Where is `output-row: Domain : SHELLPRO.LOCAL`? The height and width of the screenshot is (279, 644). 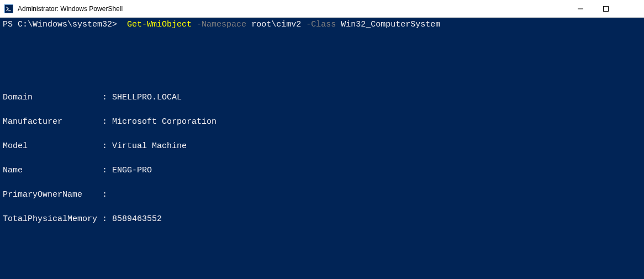 output-row: Domain : SHELLPRO.LOCAL is located at coordinates (322, 98).